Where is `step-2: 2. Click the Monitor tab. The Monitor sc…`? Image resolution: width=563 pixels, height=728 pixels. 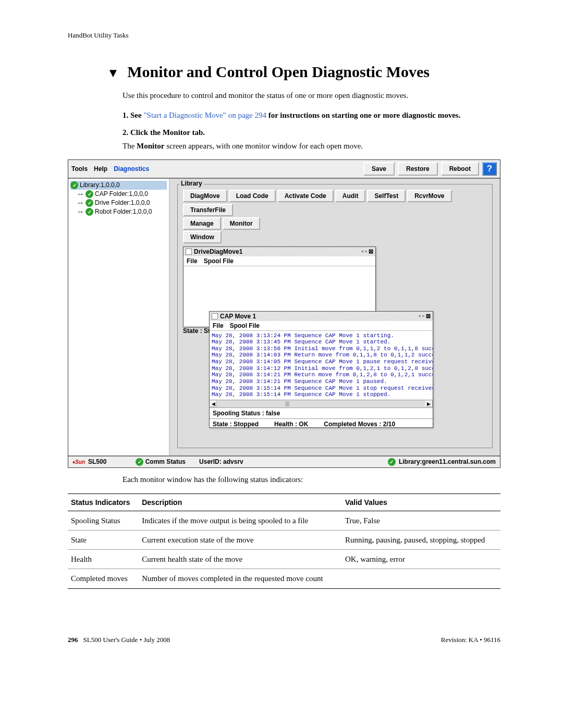
step-2: 2. Click the Monitor tab. The Monitor sc… is located at coordinates (312, 140).